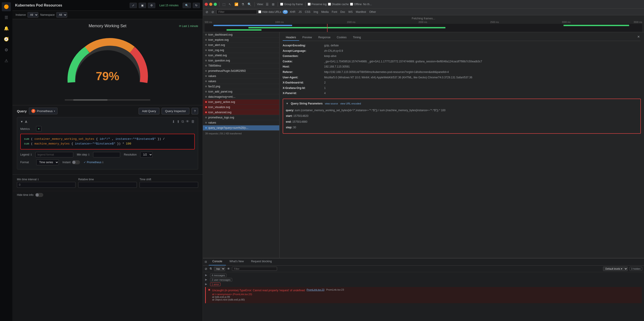  I want to click on close-circle, so click(206, 4).